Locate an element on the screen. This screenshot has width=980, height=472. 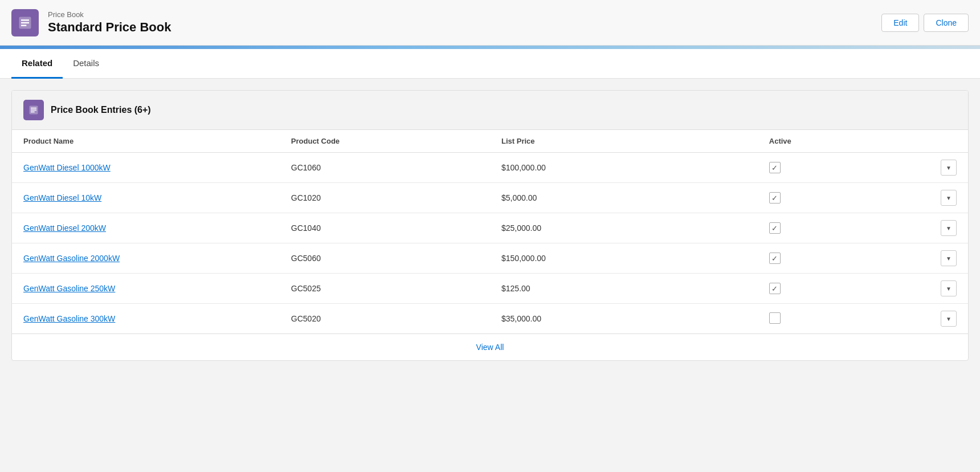
card-icon is located at coordinates (34, 110).